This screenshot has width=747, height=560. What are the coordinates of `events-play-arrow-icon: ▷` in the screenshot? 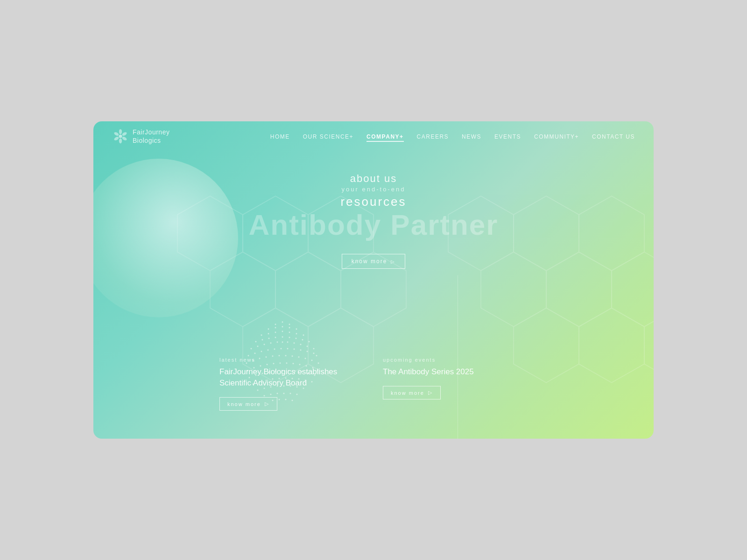 It's located at (430, 393).